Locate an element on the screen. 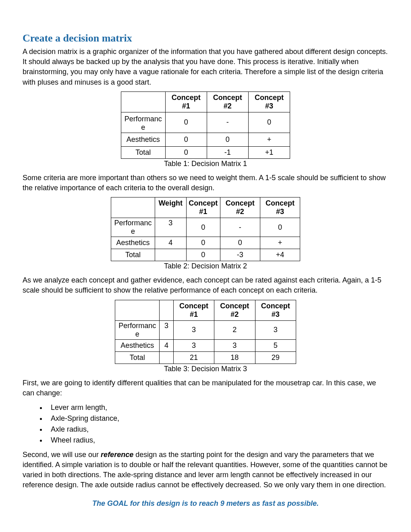 Image resolution: width=411 pixels, height=532 pixels. list-item: Wheel radius, is located at coordinates (218, 440).